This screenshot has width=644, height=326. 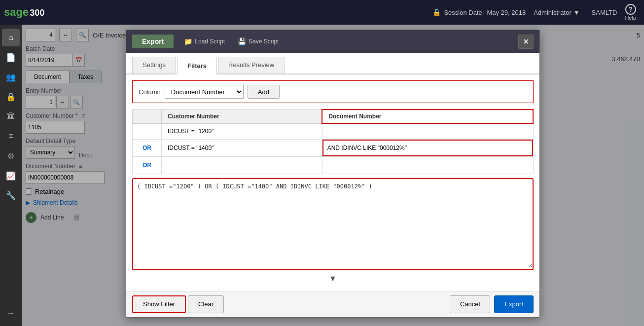 What do you see at coordinates (147, 148) in the screenshot?
I see `row2-operator: OR` at bounding box center [147, 148].